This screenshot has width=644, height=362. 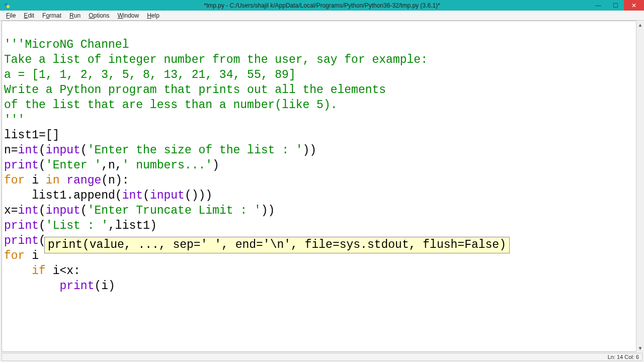 I want to click on code-line: list1.append(int(input())), so click(x=108, y=196).